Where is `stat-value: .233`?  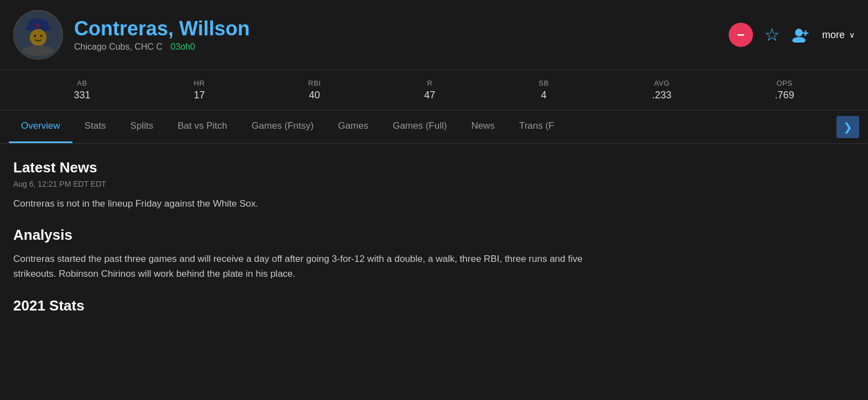 stat-value: .233 is located at coordinates (662, 95).